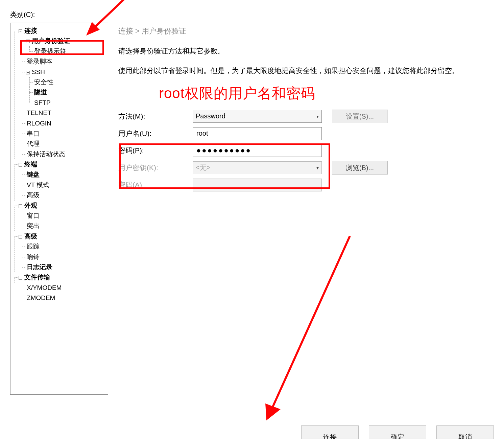 The image size is (504, 439). What do you see at coordinates (44, 82) in the screenshot?
I see `tree-label-security: 安全性` at bounding box center [44, 82].